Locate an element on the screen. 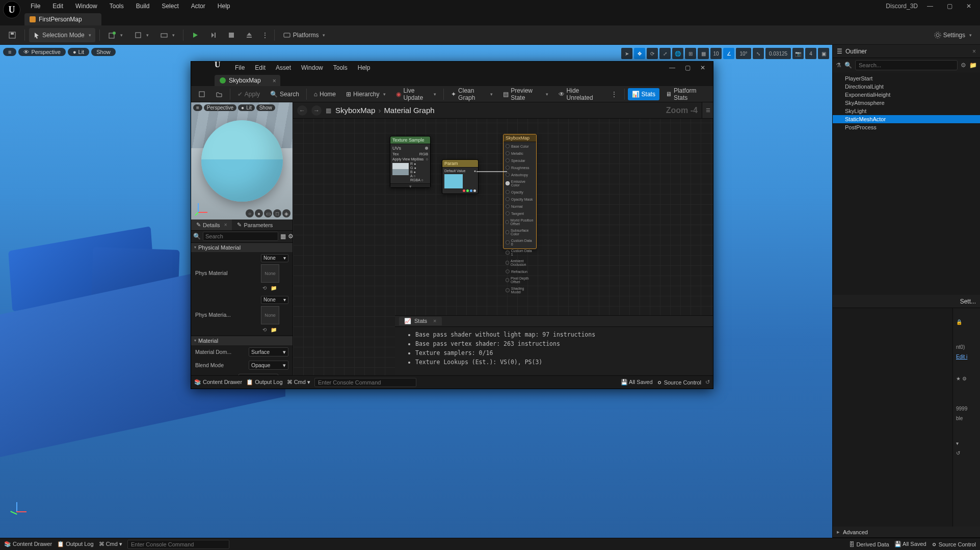  select-tool: ➤ is located at coordinates (627, 53).